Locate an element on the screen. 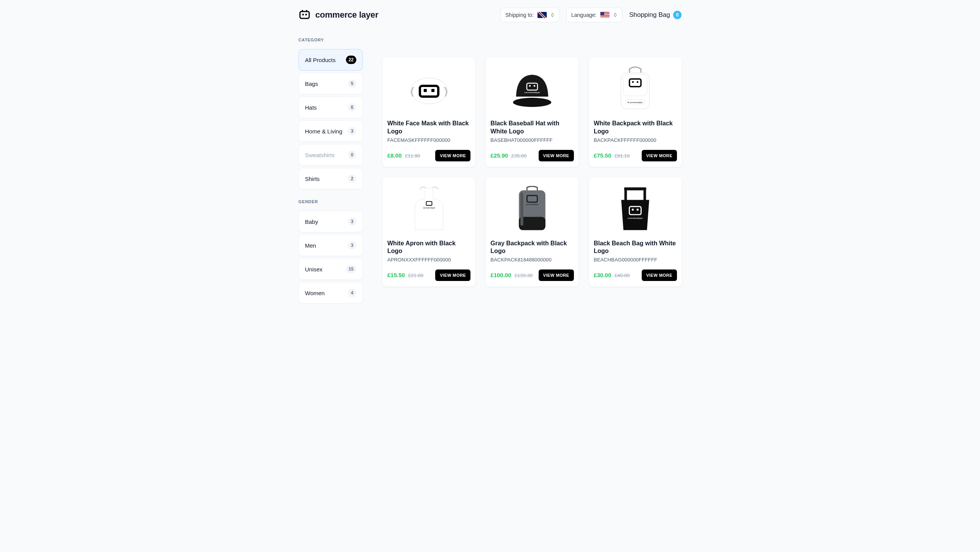 The height and width of the screenshot is (552, 980). product-price: £25.90 £35.00 is located at coordinates (508, 156).